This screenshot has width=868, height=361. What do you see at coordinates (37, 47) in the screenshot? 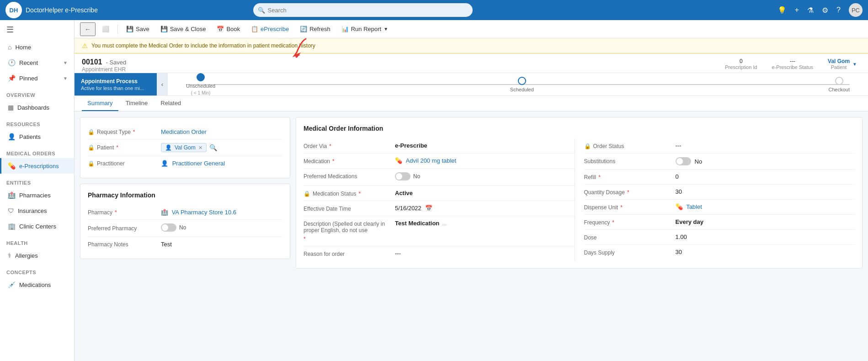
I see `sidebar-item-home: ⌂ Home` at bounding box center [37, 47].